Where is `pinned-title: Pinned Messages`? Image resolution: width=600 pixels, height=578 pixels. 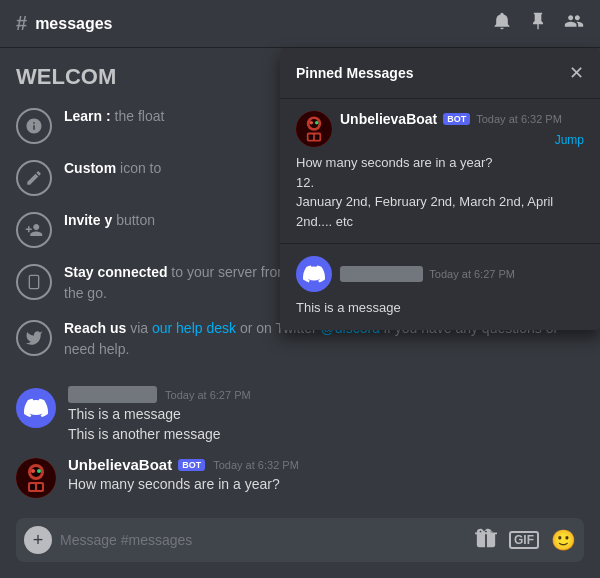
pinned-title: Pinned Messages is located at coordinates (355, 73).